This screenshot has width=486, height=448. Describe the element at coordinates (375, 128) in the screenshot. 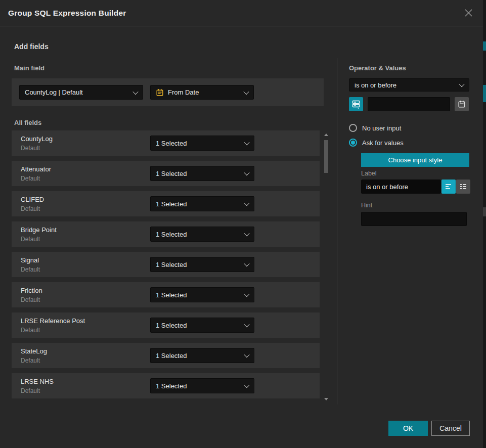

I see `radio-no-user-input: No user input` at that location.